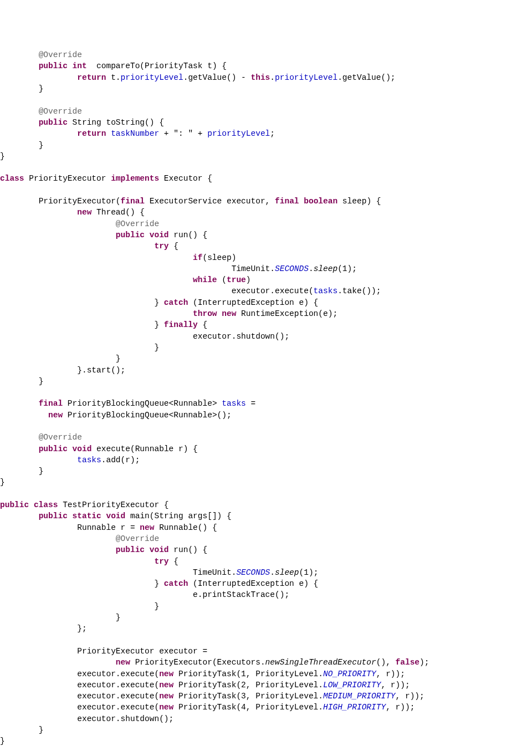 The height and width of the screenshot is (756, 532). What do you see at coordinates (109, 528) in the screenshot?
I see `code-line: Runnable r = new Runnable() {` at bounding box center [109, 528].